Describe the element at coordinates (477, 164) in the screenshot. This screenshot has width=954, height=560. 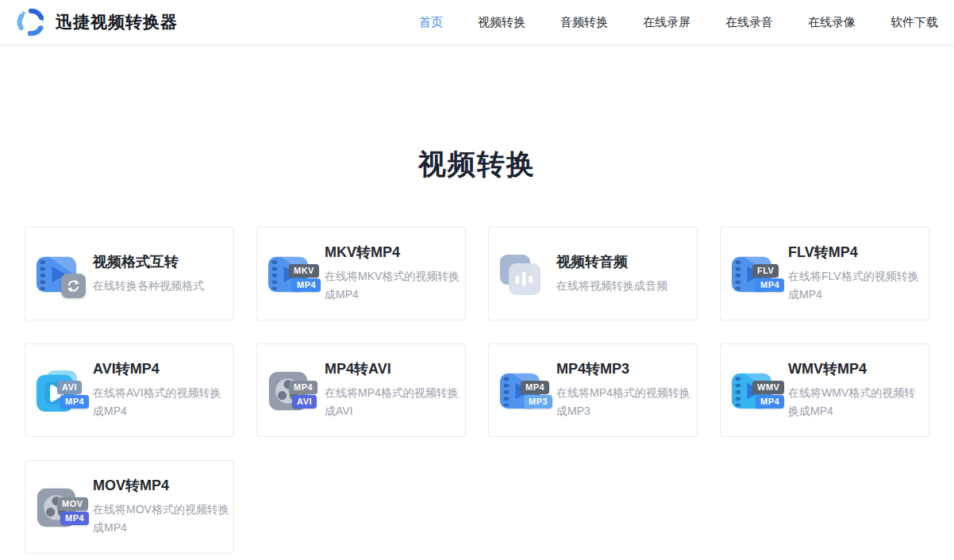
I see `page-title: 视频转换` at that location.